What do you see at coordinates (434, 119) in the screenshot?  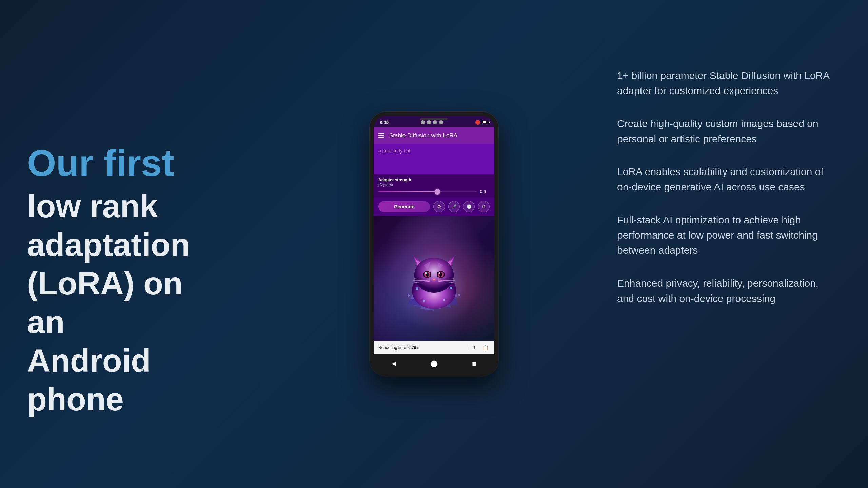 I see `phone-speaker` at bounding box center [434, 119].